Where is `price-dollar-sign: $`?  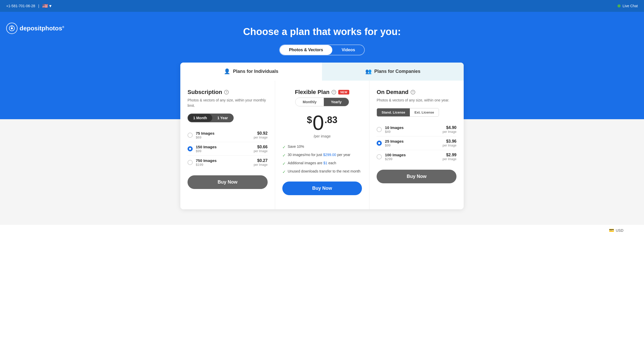
price-dollar-sign: $ is located at coordinates (309, 120).